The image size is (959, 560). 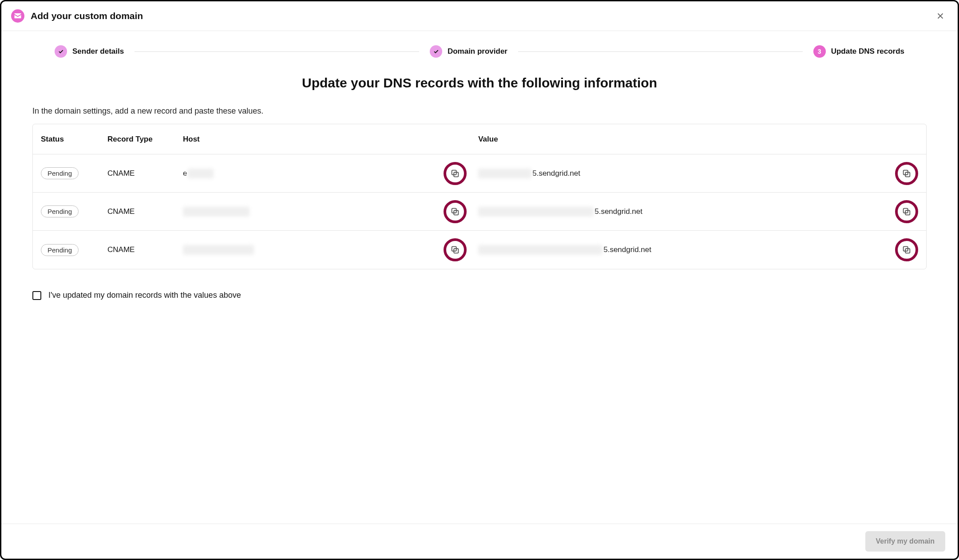 I want to click on confirm-checkbox-label: I've updated my domain records with the …, so click(x=145, y=296).